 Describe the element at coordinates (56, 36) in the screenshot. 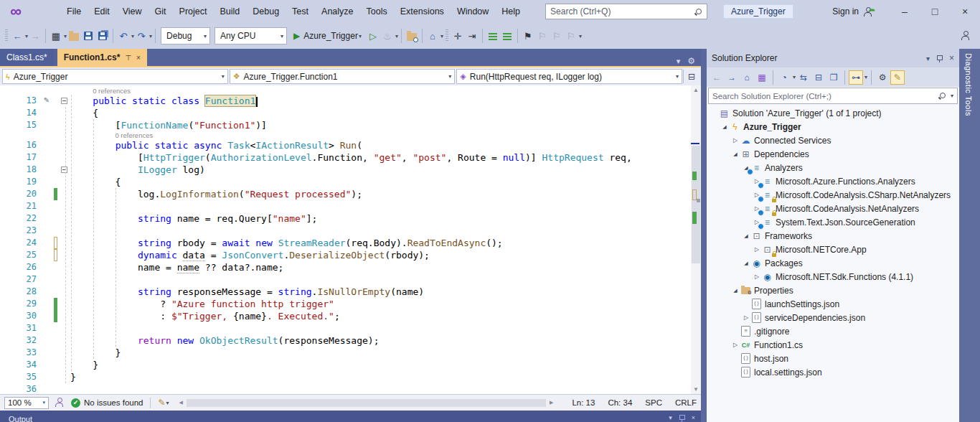

I see `new-project-button: ▦` at that location.